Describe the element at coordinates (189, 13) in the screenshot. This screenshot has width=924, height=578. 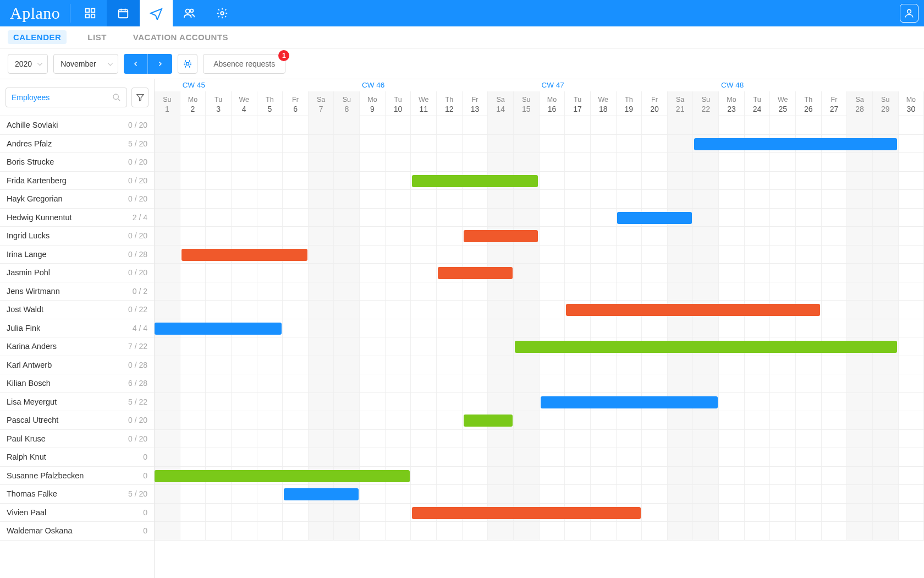
I see `nav-users` at that location.